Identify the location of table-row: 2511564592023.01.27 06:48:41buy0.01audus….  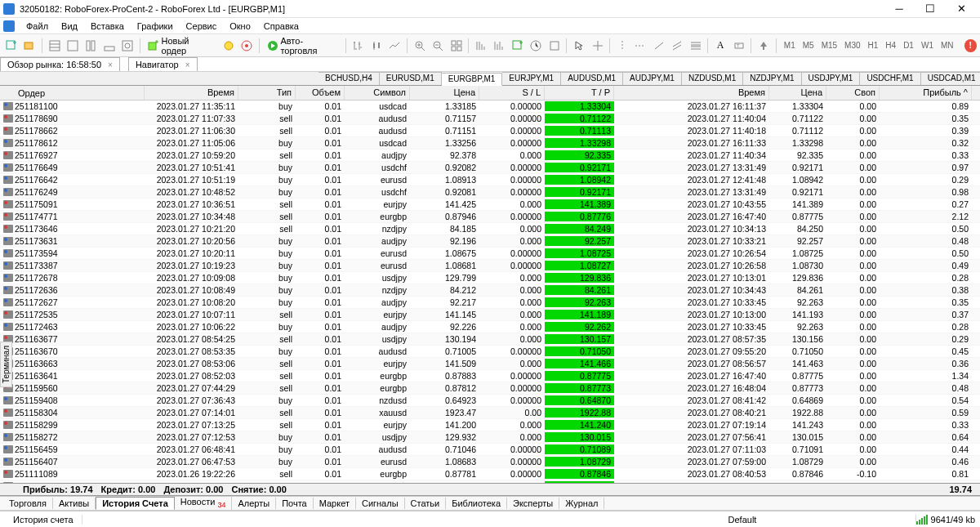
(490, 449).